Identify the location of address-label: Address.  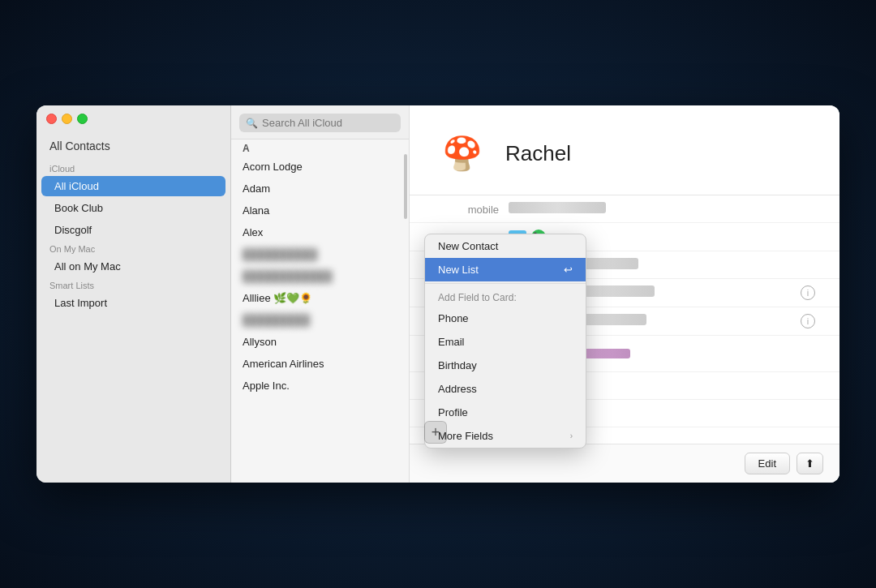
(457, 389).